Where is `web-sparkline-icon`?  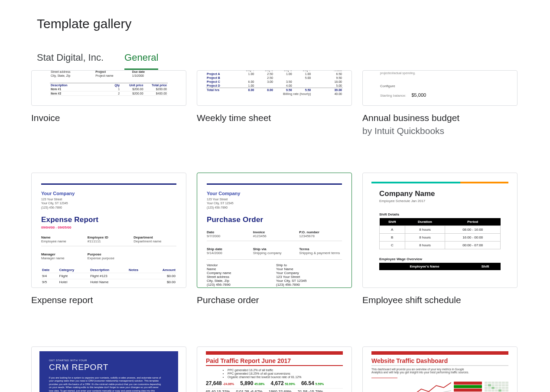 web-sparkline-icon is located at coordinates (411, 387).